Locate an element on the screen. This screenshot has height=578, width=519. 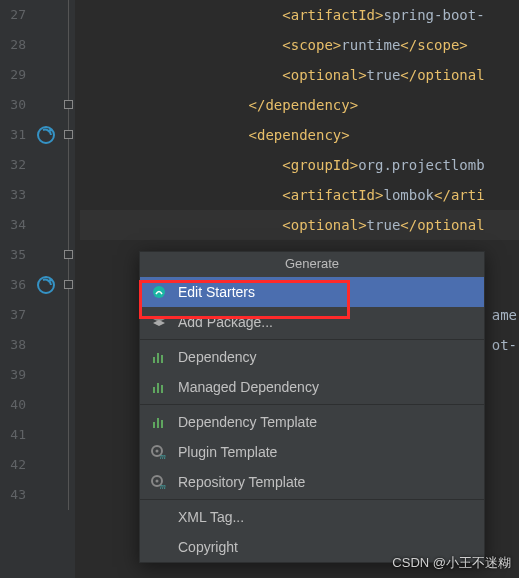
menu-item-label: Copyright is located at coordinates (208, 547).